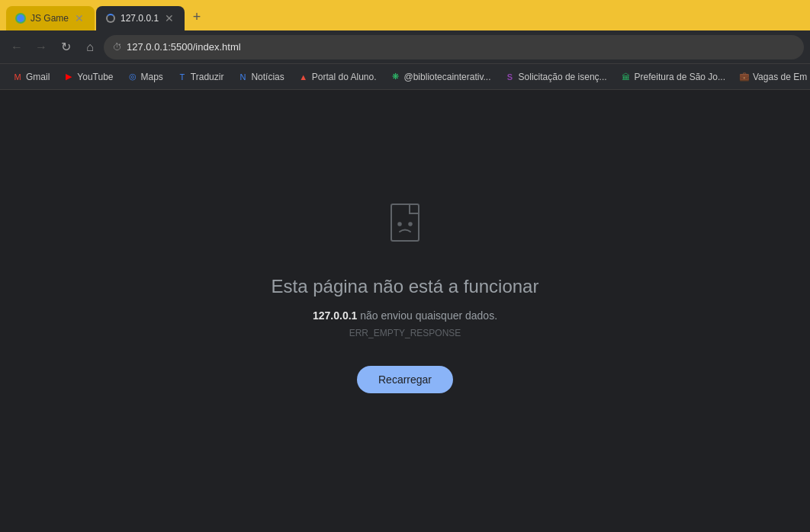  What do you see at coordinates (90, 47) in the screenshot?
I see `home-button: ⌂` at bounding box center [90, 47].